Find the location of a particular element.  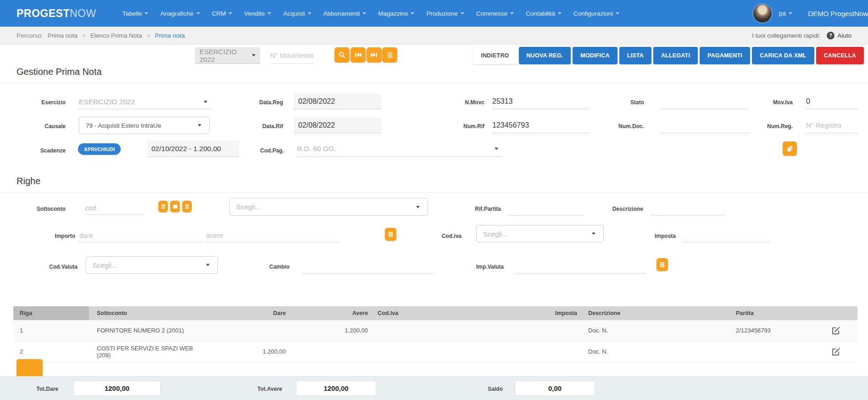

sottoconto-label: Sottoconto is located at coordinates (33, 209).